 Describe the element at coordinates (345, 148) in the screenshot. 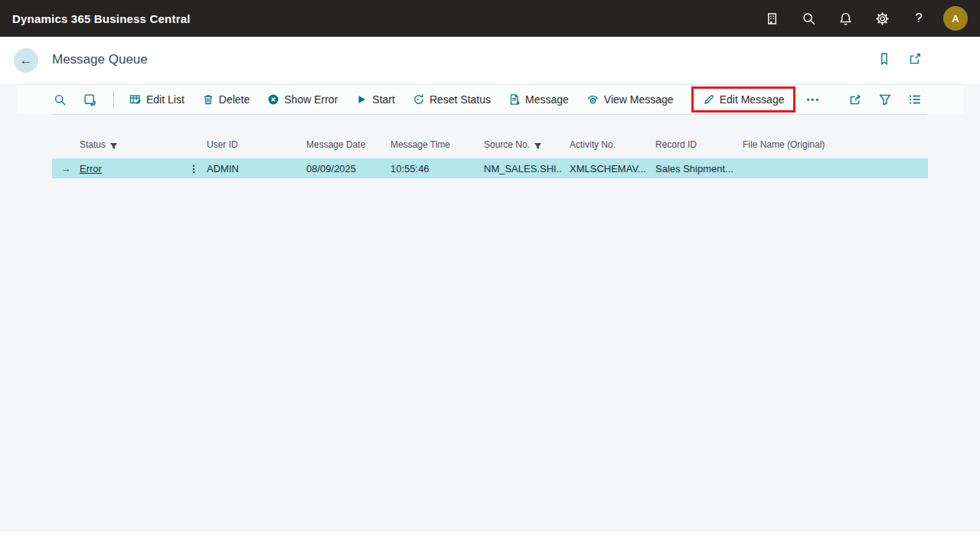

I see `column-header-message-date: Message Date` at that location.